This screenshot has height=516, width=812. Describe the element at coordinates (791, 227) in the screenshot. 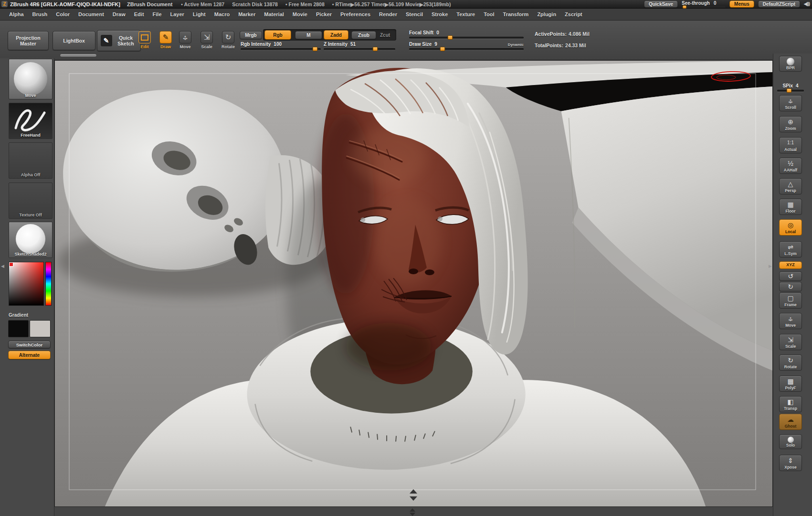

I see `local-button: ◎ Local` at that location.